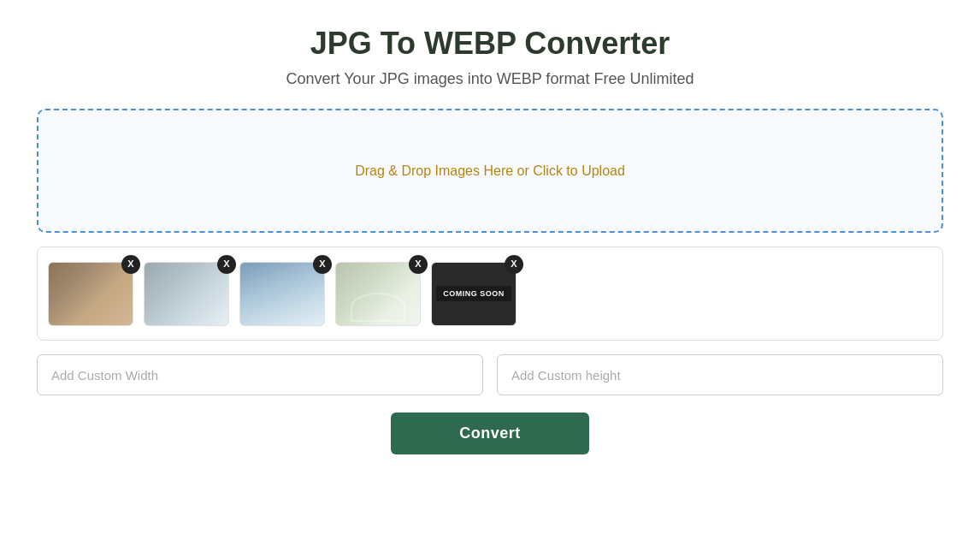 This screenshot has width=980, height=558. What do you see at coordinates (131, 264) in the screenshot?
I see `remove-image-1-button: X` at bounding box center [131, 264].